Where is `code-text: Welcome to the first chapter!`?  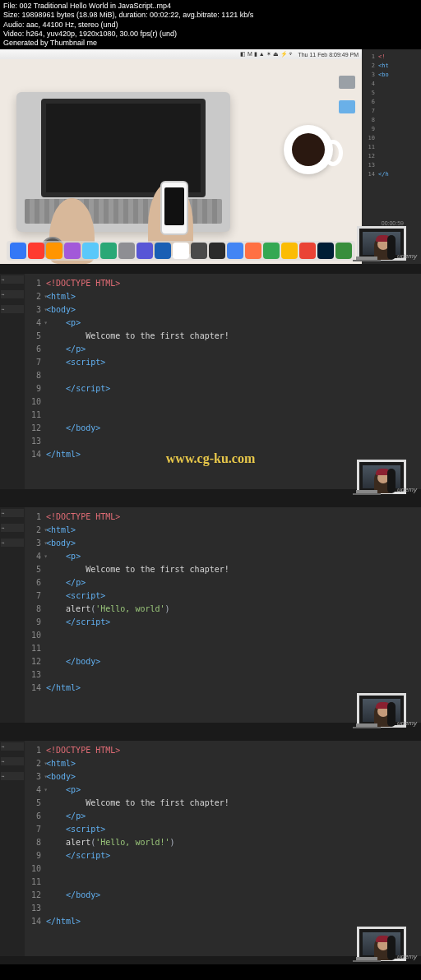
code-text: Welcome to the first chapter! is located at coordinates (138, 336).